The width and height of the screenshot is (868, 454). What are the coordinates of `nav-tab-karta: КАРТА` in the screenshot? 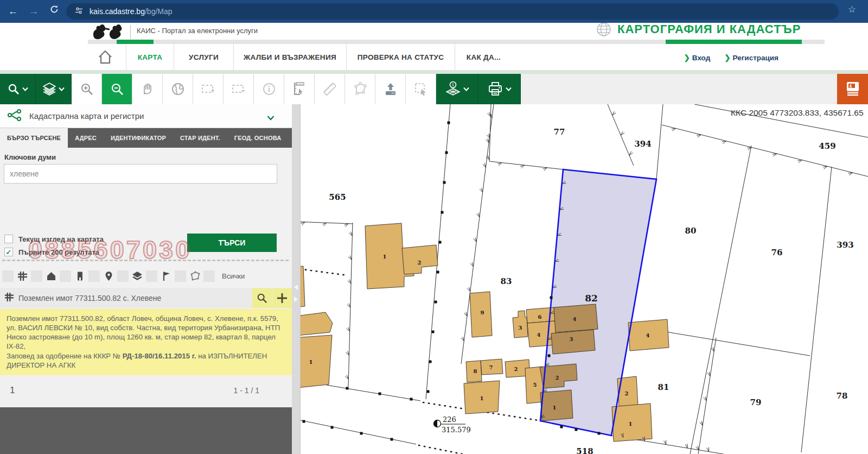 It's located at (150, 58).